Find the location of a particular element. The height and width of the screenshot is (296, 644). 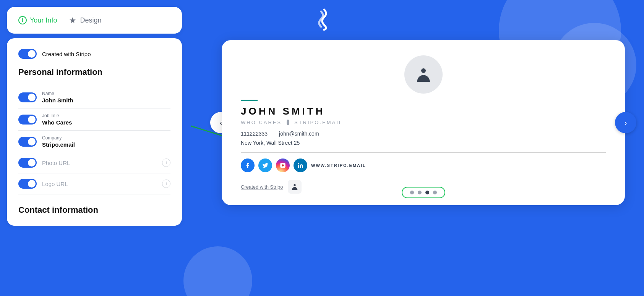

design-label: Design is located at coordinates (91, 21).